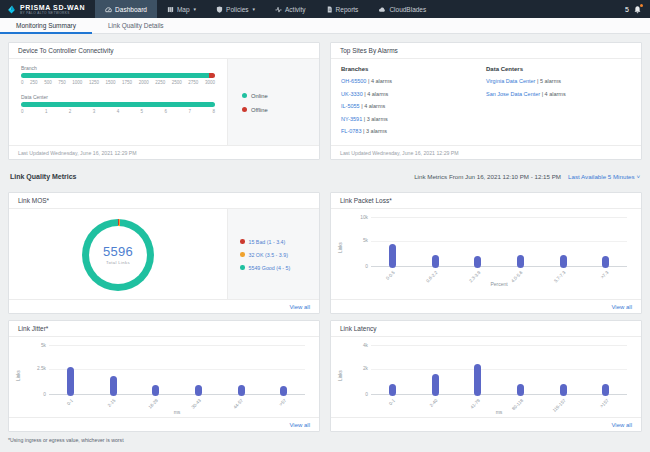 This screenshot has height=452, width=650. What do you see at coordinates (190, 112) in the screenshot?
I see `axis-tick: 7` at bounding box center [190, 112].